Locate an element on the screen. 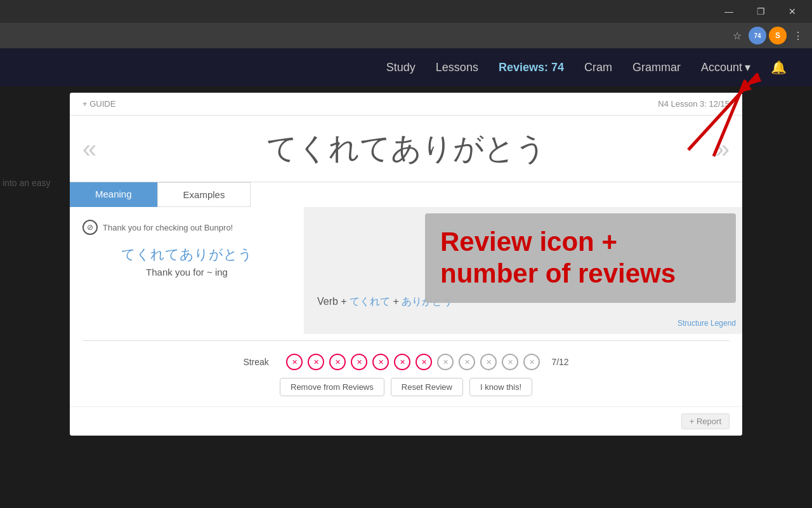 The image size is (812, 508). annotation-line2: number of reviews is located at coordinates (580, 274).